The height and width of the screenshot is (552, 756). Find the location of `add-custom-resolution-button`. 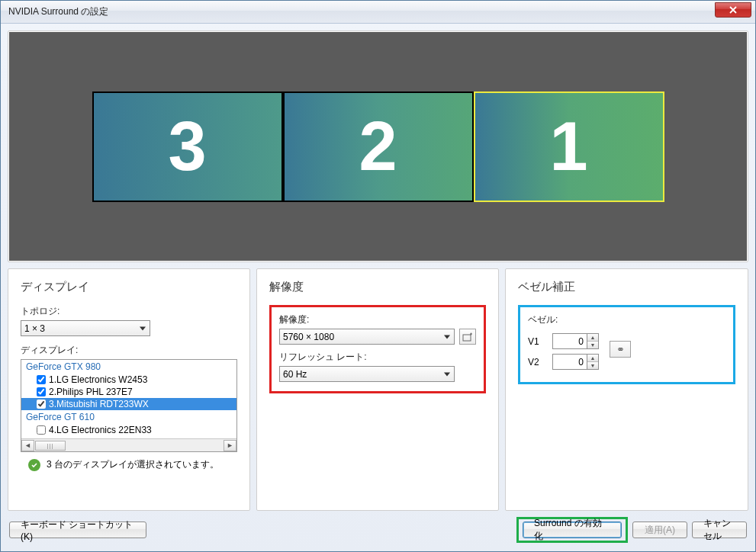

add-custom-resolution-button is located at coordinates (468, 337).